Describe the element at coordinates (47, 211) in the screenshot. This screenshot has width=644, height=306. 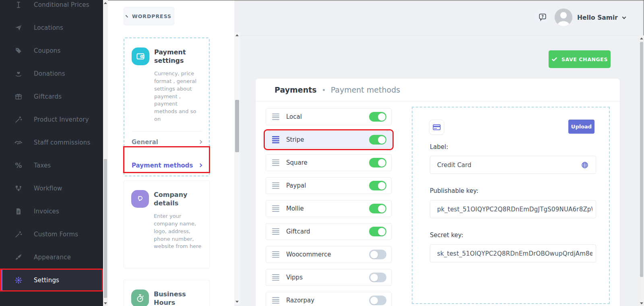
I see `sidebar-item-label: Invoices` at that location.